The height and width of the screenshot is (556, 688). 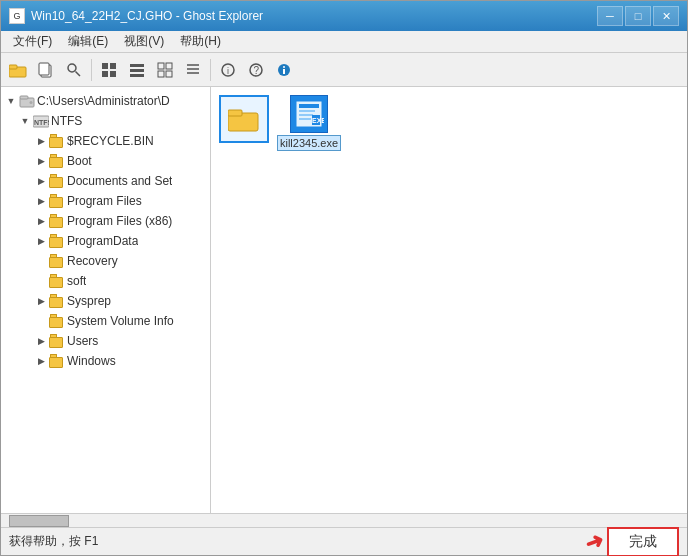 I want to click on tree-node-programfiles86: ▶ Program Files (x86), so click(x=106, y=221).